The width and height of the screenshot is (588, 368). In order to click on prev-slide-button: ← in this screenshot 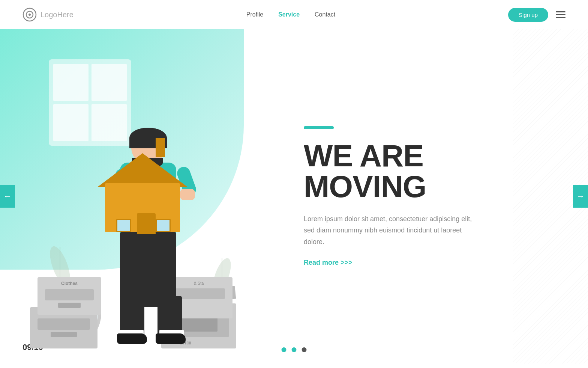, I will do `click(8, 196)`.